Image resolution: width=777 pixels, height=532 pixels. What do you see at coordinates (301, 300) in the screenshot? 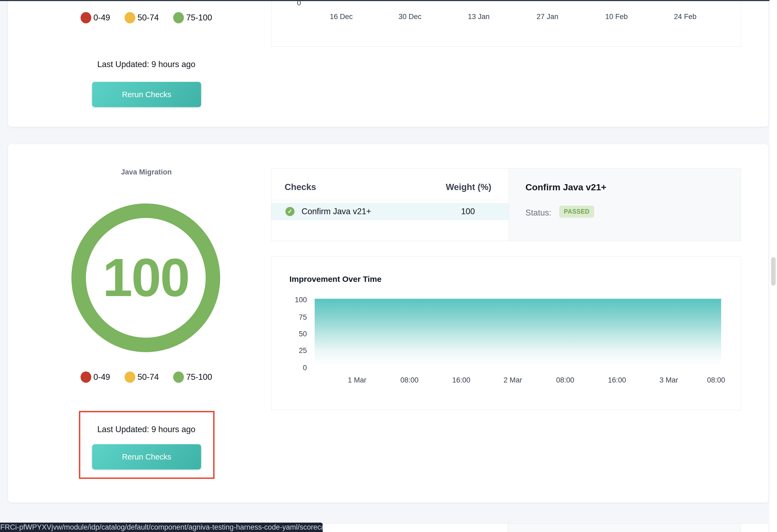
I see `axis-tick-label: 100` at bounding box center [301, 300].